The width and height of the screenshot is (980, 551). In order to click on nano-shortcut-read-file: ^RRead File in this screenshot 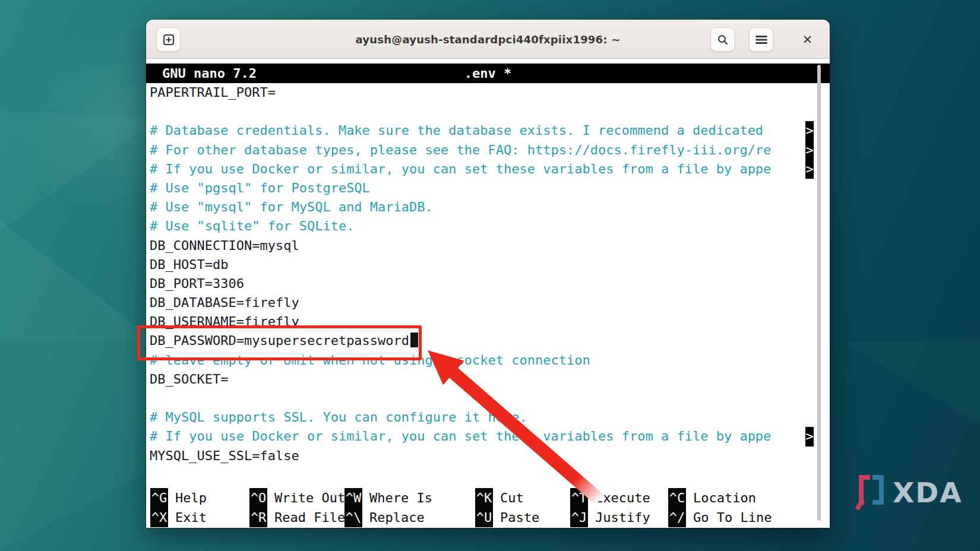, I will do `click(297, 518)`.